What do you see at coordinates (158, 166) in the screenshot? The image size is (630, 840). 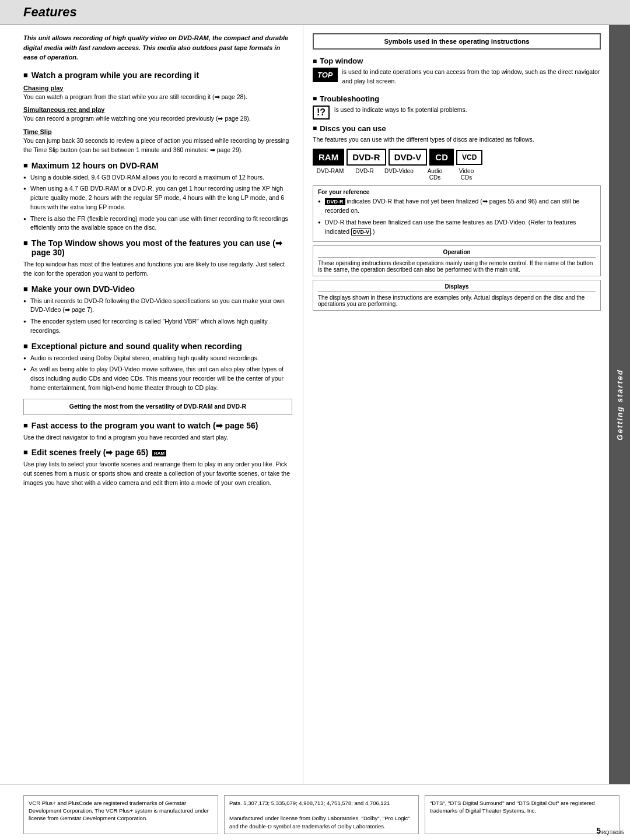 I see `section-heading-max: Maximum 12 hours on DVD-RAM` at bounding box center [158, 166].